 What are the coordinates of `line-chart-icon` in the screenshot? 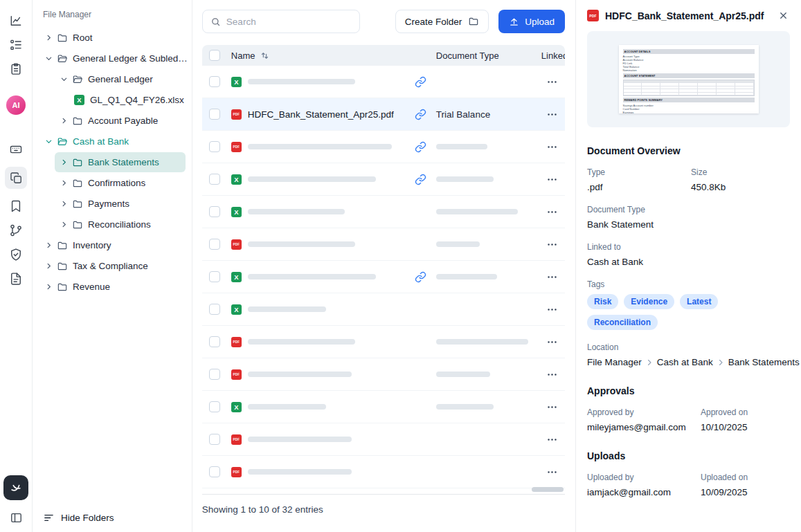 It's located at (16, 21).